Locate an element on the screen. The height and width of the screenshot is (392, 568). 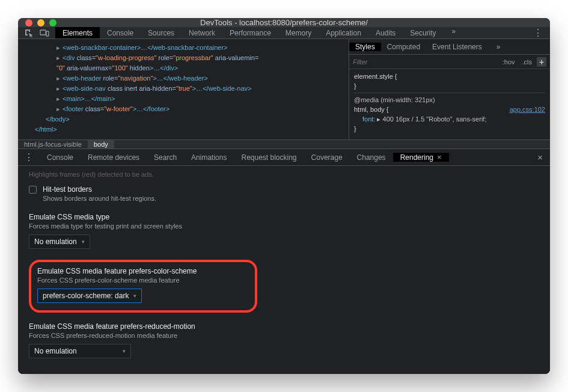
breadcrumb: html.js-focus-visible body is located at coordinates (284, 144).